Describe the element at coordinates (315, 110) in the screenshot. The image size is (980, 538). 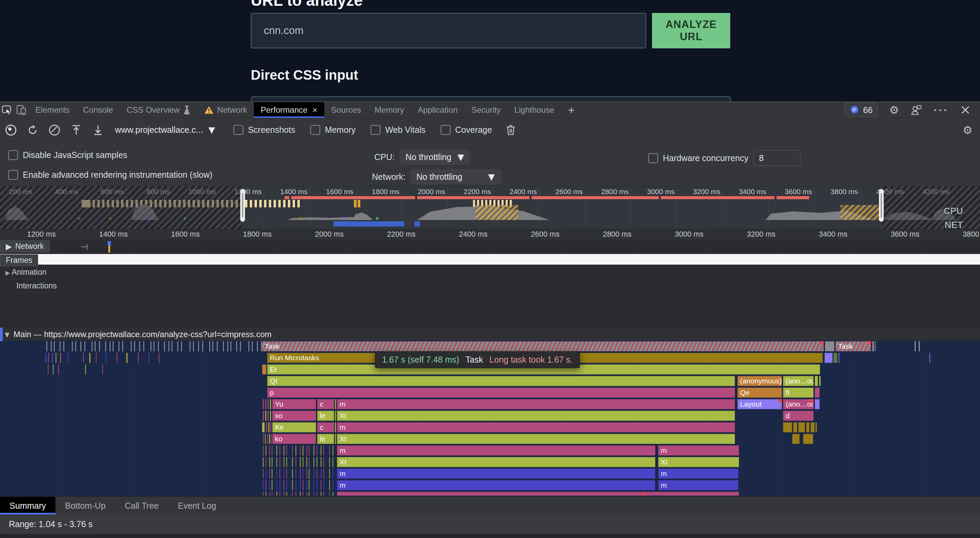
I see `close-tab-icon: ×` at that location.